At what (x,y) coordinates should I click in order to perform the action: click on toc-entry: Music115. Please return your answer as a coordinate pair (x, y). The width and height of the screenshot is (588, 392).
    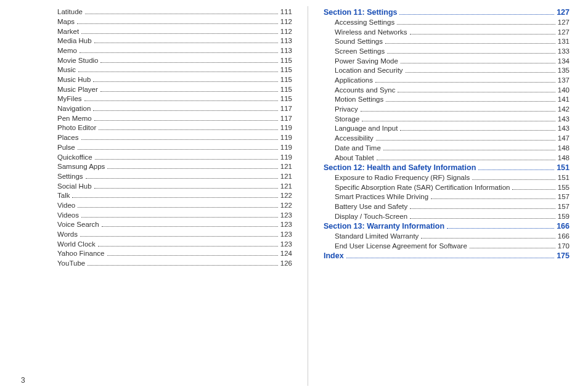
    Looking at the image, I should click on (169, 70).